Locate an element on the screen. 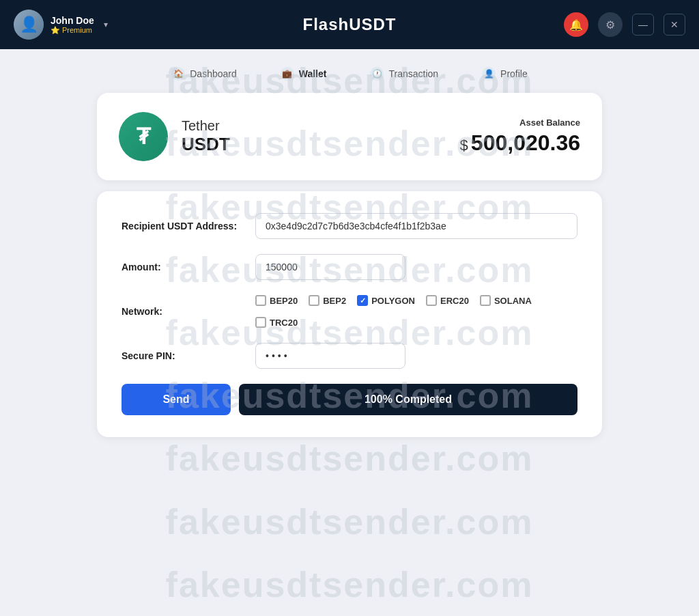 The width and height of the screenshot is (699, 616). asset-card: ₮ Tether USDT Asset Balance $ 500,020.36 is located at coordinates (350, 137).